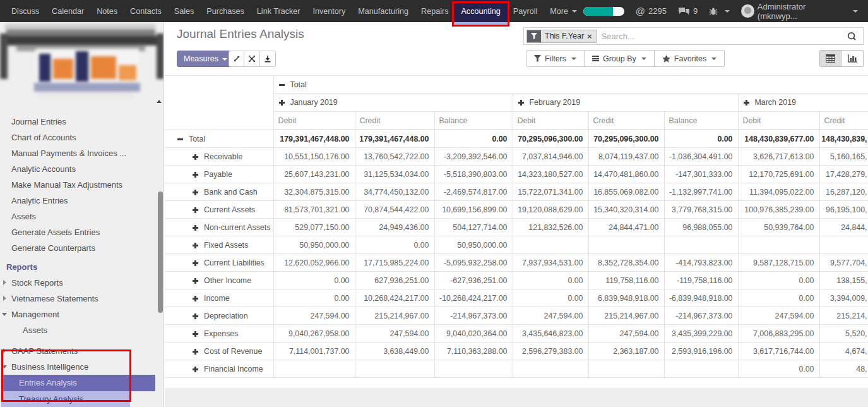 The image size is (868, 407). Describe the element at coordinates (562, 37) in the screenshot. I see `search-facet: This F.Year ×` at that location.